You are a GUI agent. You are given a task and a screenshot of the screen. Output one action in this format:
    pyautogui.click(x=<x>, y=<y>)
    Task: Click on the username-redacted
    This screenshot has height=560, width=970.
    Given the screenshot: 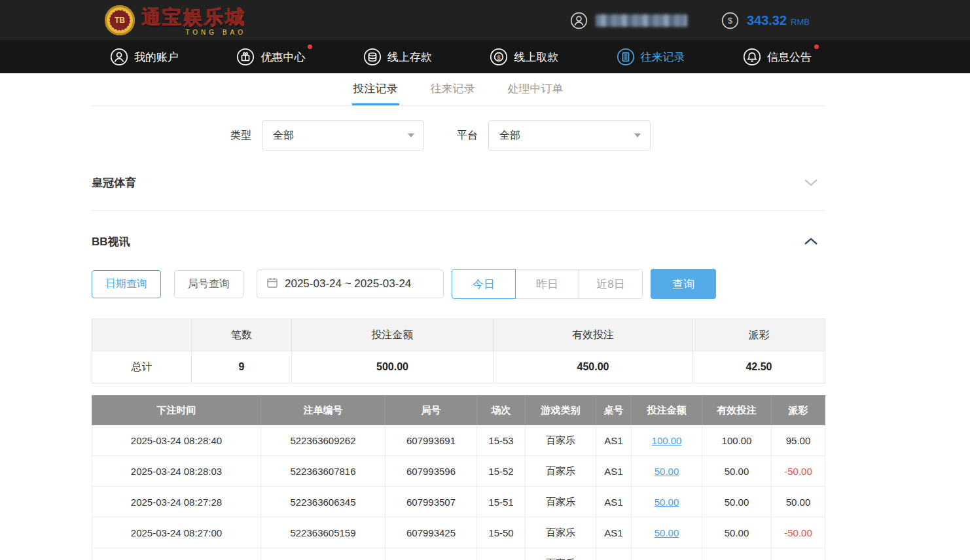 What is the action you would take?
    pyautogui.click(x=641, y=21)
    